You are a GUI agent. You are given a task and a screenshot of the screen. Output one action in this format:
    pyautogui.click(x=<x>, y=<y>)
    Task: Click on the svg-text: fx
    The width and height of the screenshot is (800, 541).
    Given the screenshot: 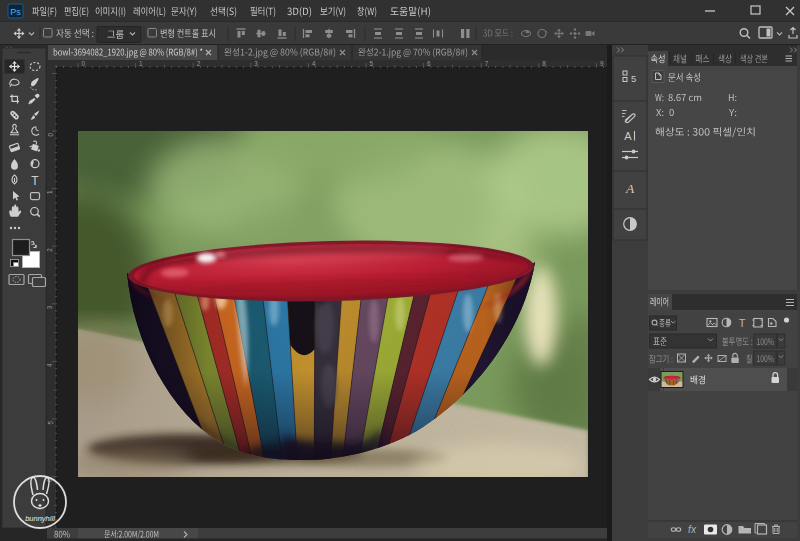 What is the action you would take?
    pyautogui.click(x=692, y=530)
    